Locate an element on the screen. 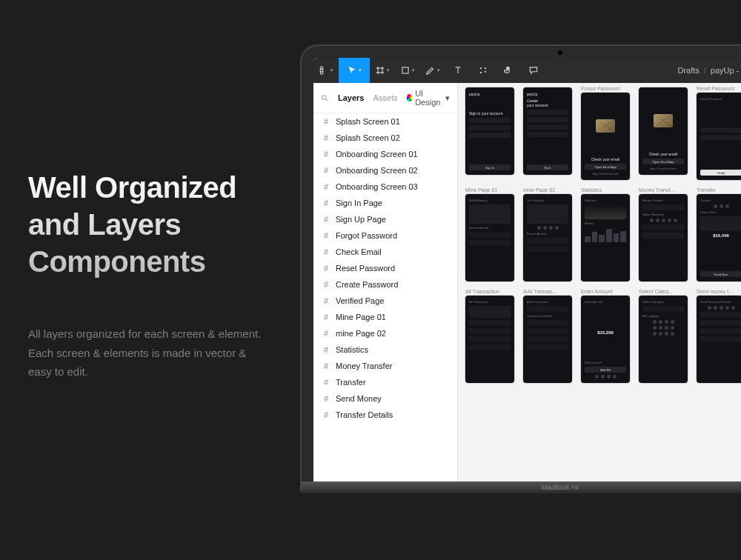  artboard: Add Transac... Add Transaction Transacti… is located at coordinates (548, 336).